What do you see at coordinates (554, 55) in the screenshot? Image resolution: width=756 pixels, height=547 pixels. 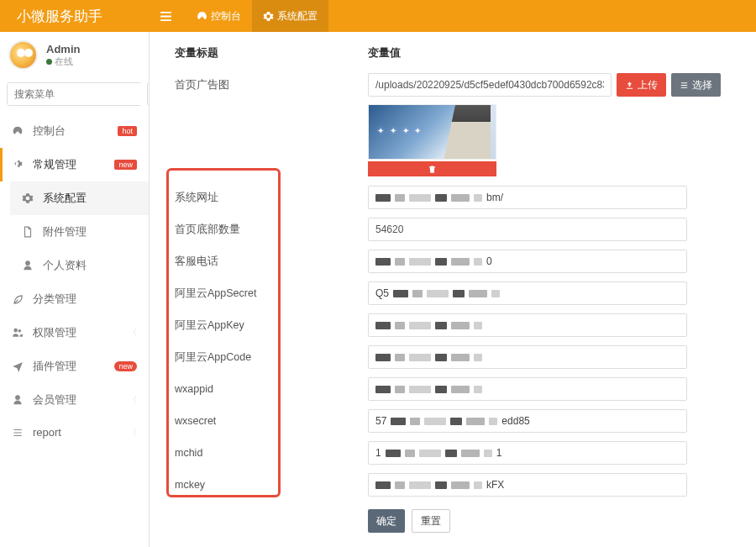 I see `col-header-value: 变量值` at bounding box center [554, 55].